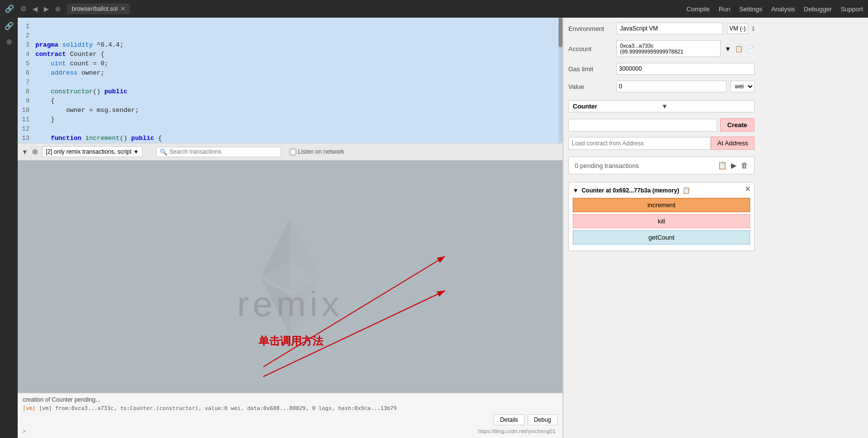  I want to click on deployed-contract: ✕ ▼ Counter at 0x692...77b3a (memory) 📋 …, so click(661, 217).